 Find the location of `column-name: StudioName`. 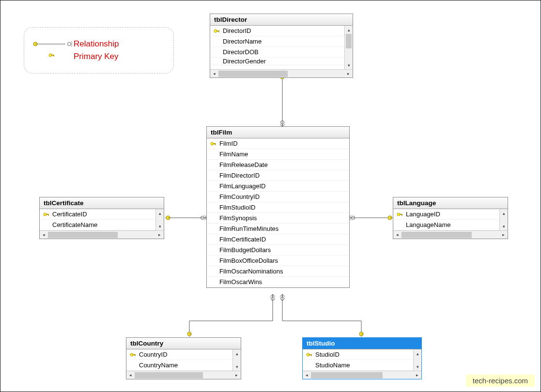

column-name: StudioName is located at coordinates (364, 365).